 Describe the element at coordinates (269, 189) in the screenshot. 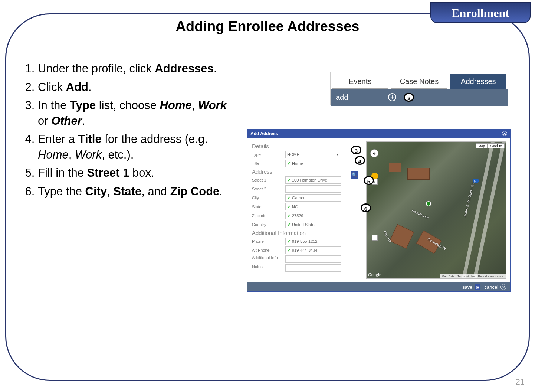

I see `label-street2: Street 2` at that location.